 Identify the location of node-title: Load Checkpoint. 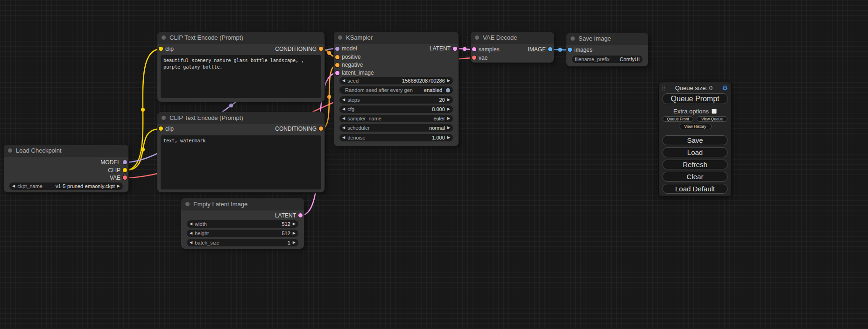
(39, 150).